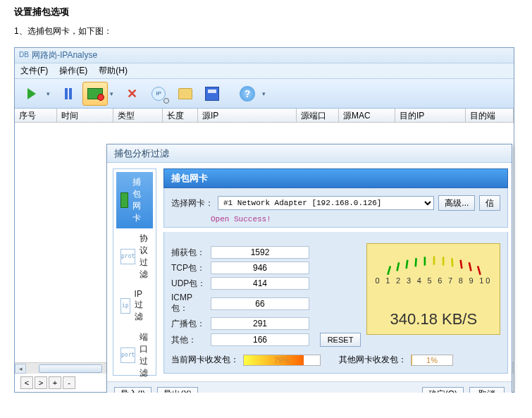 This screenshot has width=532, height=418. What do you see at coordinates (32, 94) in the screenshot?
I see `play-icon` at bounding box center [32, 94].